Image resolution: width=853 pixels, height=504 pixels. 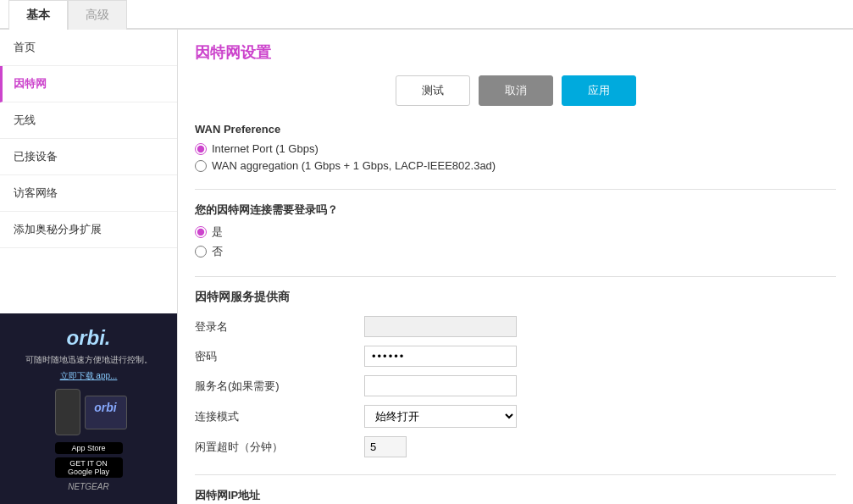 What do you see at coordinates (88, 171) in the screenshot?
I see `sidebar-nav: 首页 因特网 无线 已接设备 访客网络 添加奥秘分身扩展` at bounding box center [88, 171].